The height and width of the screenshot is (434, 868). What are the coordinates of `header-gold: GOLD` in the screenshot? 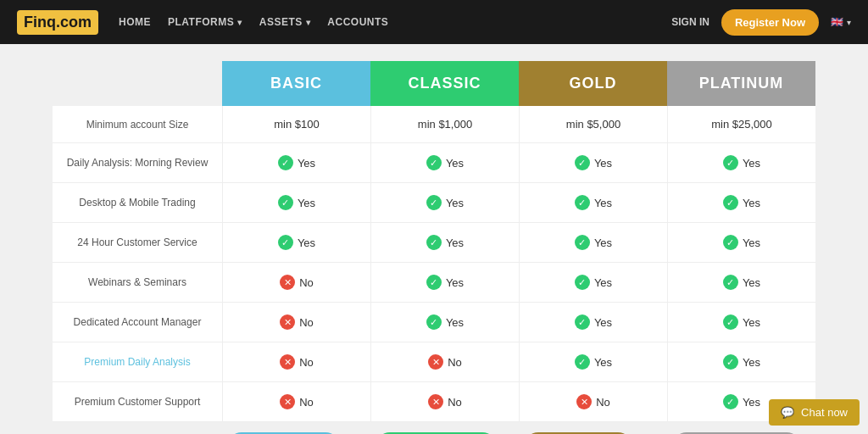 It's located at (593, 83).